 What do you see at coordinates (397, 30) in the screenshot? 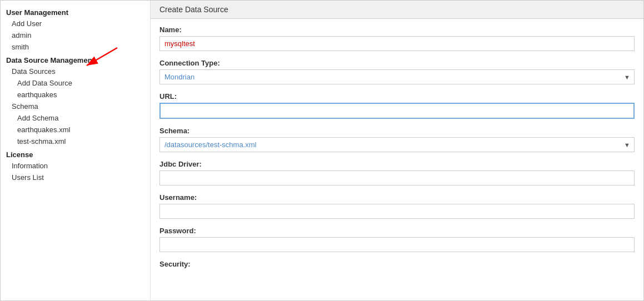
I see `label-name: Name:` at bounding box center [397, 30].